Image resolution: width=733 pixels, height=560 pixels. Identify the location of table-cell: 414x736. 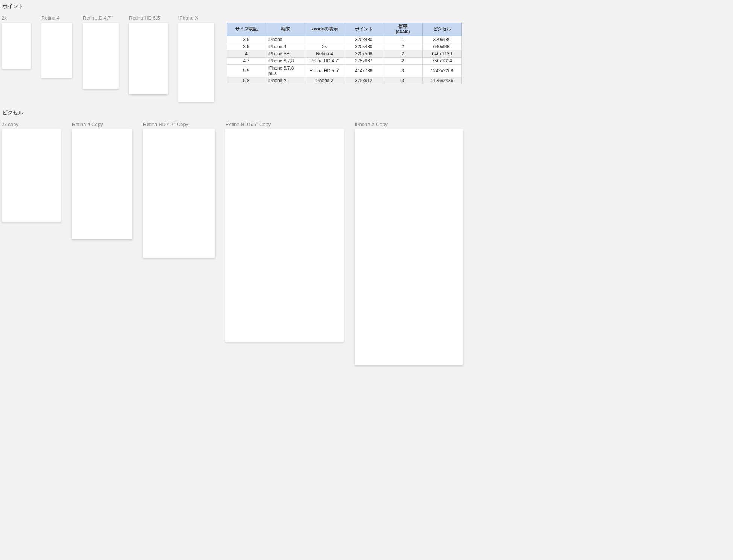
(364, 71).